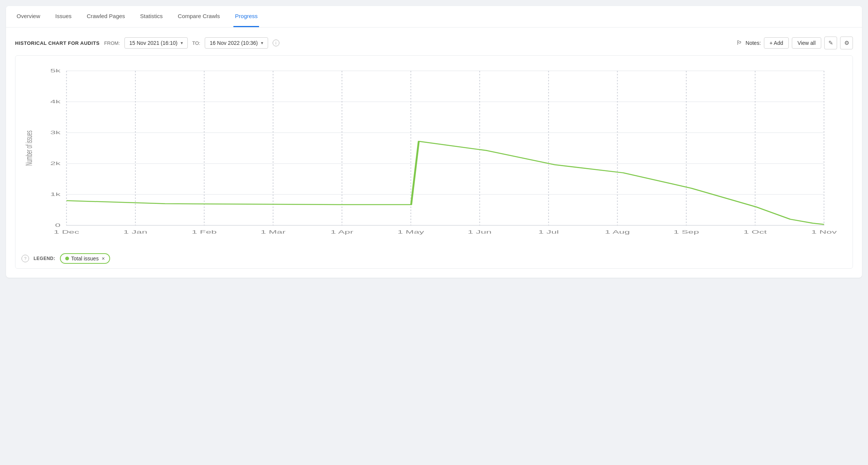  Describe the element at coordinates (434, 43) in the screenshot. I see `chart-header: HISTORICAL CHART FOR AUDITS FROM: 15 Nov…` at that location.